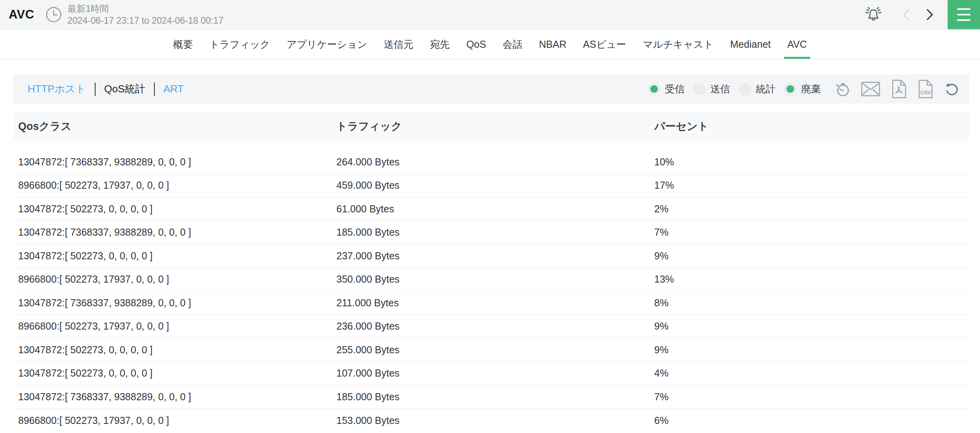  What do you see at coordinates (495, 209) in the screenshot?
I see `traffic-cell: 61.000 Bytes` at bounding box center [495, 209].